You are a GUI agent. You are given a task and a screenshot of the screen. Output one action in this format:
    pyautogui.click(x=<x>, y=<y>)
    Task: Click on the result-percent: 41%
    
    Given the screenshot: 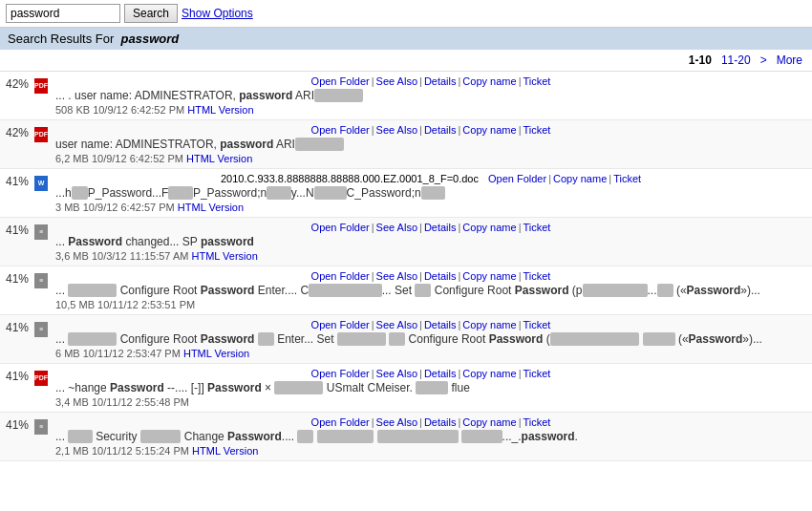 What is the action you would take?
    pyautogui.click(x=20, y=327)
    